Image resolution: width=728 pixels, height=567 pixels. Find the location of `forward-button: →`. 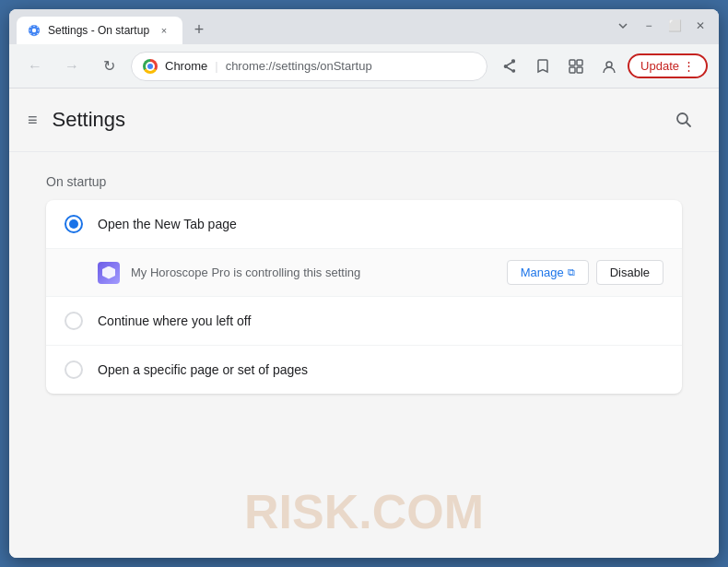

forward-button: → is located at coordinates (72, 66).